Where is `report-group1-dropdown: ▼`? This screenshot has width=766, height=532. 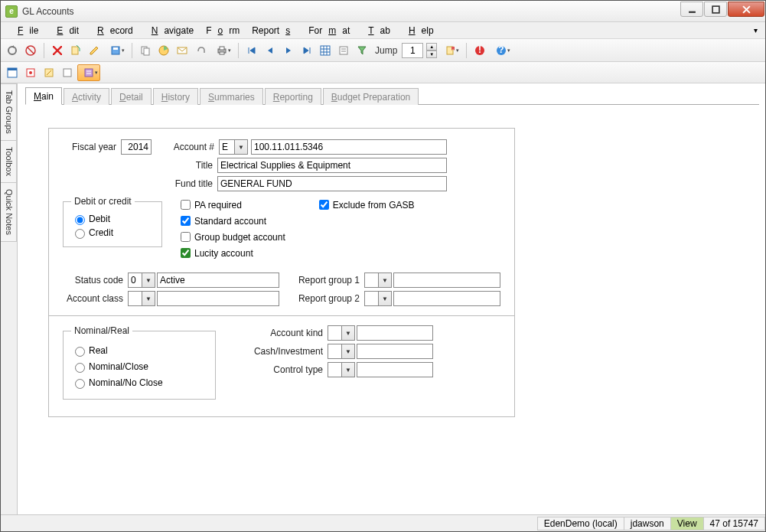 report-group1-dropdown: ▼ is located at coordinates (385, 280).